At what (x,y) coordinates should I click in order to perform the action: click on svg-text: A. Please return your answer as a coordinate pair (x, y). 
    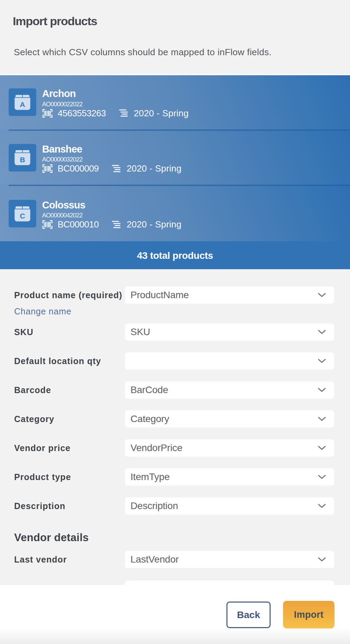
    Looking at the image, I should click on (22, 104).